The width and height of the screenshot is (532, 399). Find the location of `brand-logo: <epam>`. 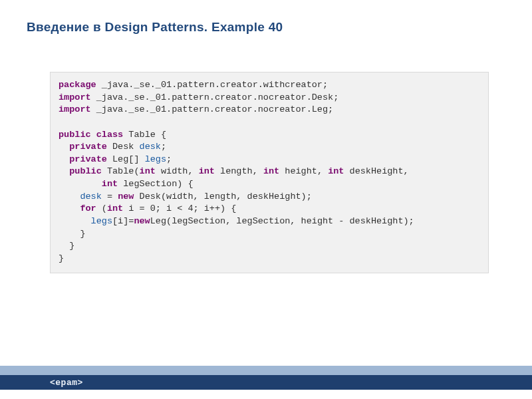

brand-logo: <epam> is located at coordinates (66, 383).